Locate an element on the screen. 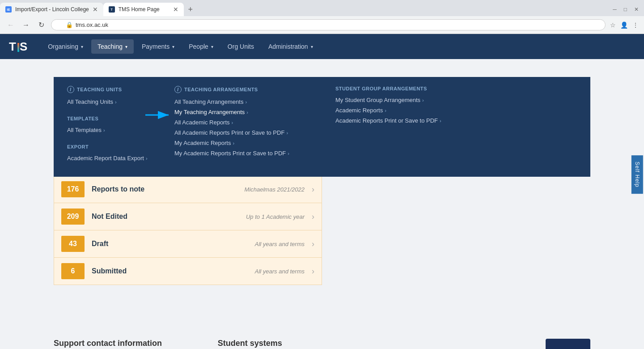  report-label-3: Draft is located at coordinates (170, 244).